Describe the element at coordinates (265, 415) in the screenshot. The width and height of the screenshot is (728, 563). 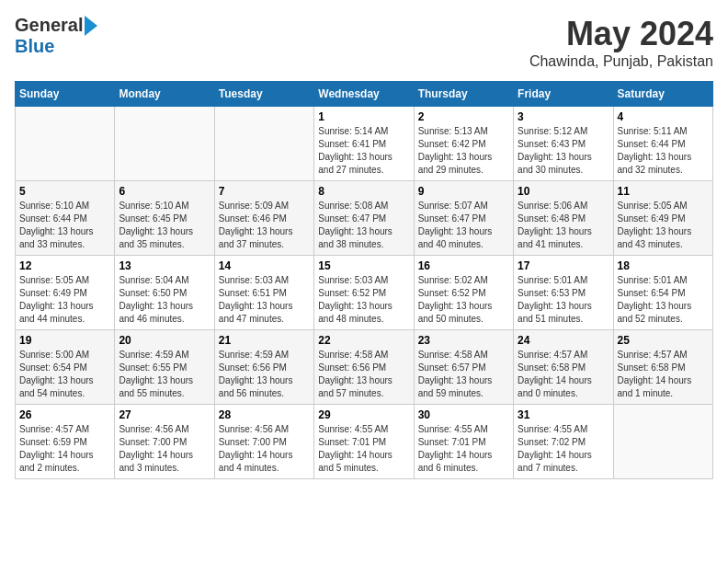
I see `day-number: 28` at that location.